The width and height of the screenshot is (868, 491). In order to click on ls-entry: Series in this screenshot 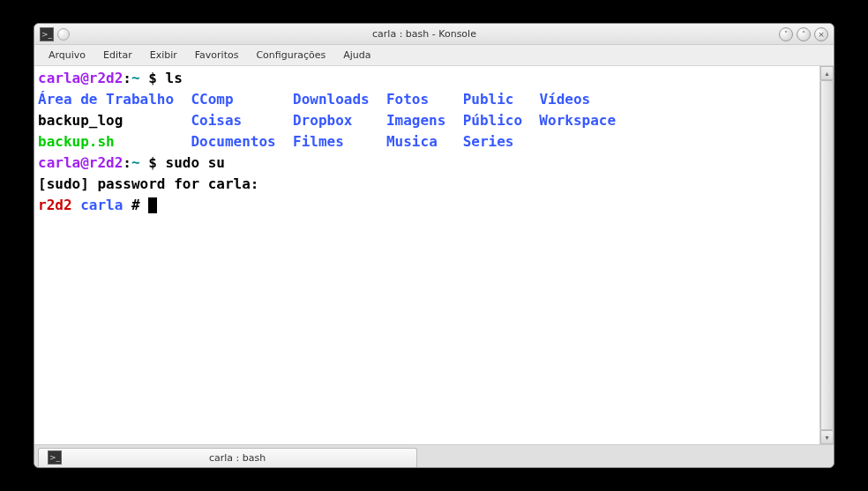, I will do `click(489, 141)`.